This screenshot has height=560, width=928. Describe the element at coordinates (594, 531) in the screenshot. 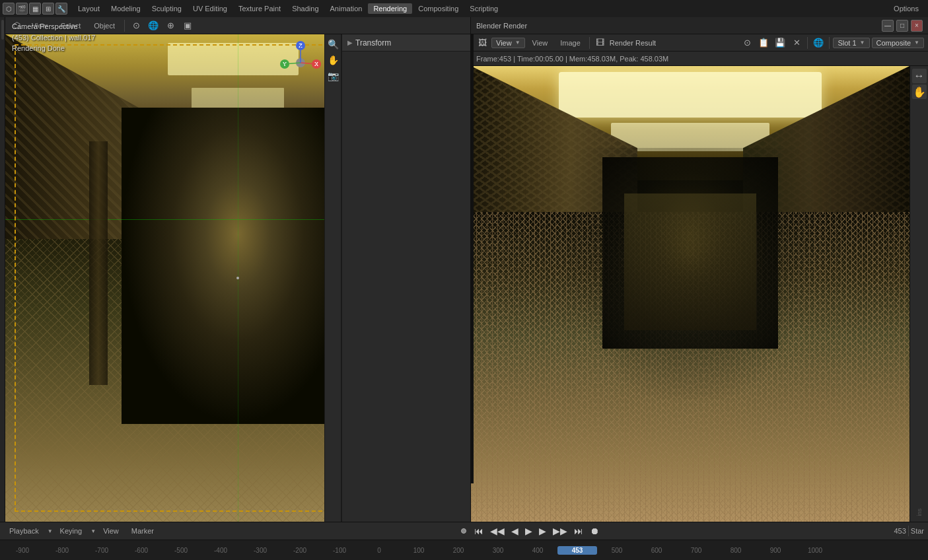

I see `record-btn: ⏺` at that location.